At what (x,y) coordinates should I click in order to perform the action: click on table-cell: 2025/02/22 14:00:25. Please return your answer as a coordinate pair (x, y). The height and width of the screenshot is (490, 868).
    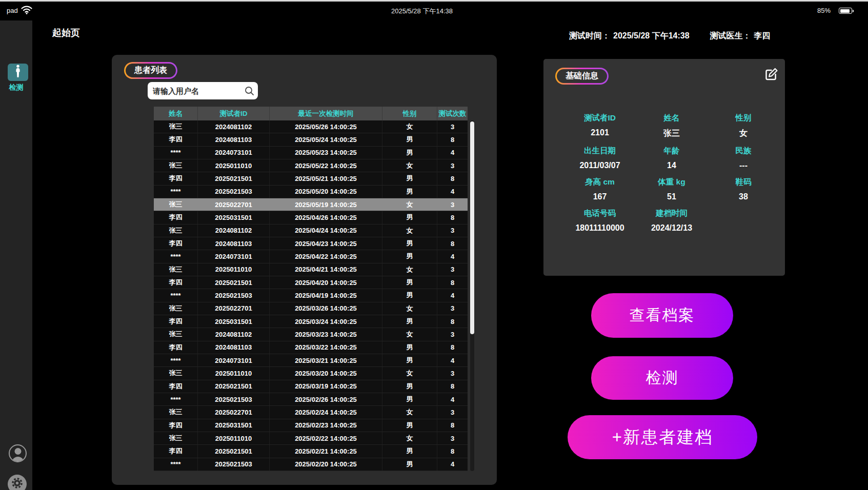
    Looking at the image, I should click on (326, 438).